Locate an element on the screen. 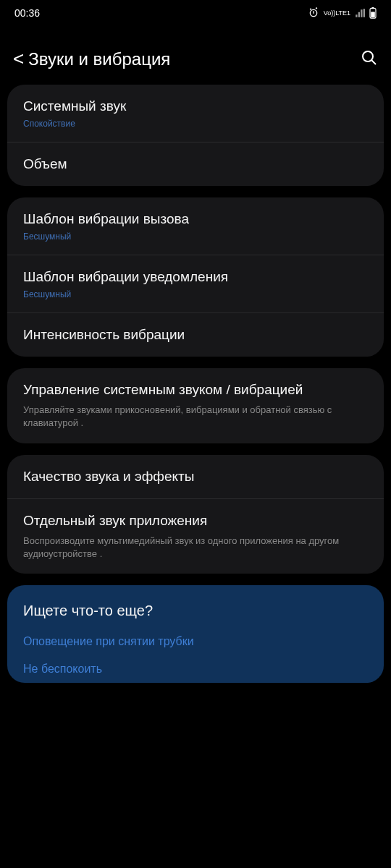 This screenshot has height=868, width=391. row-title: Системный звук is located at coordinates (196, 107).